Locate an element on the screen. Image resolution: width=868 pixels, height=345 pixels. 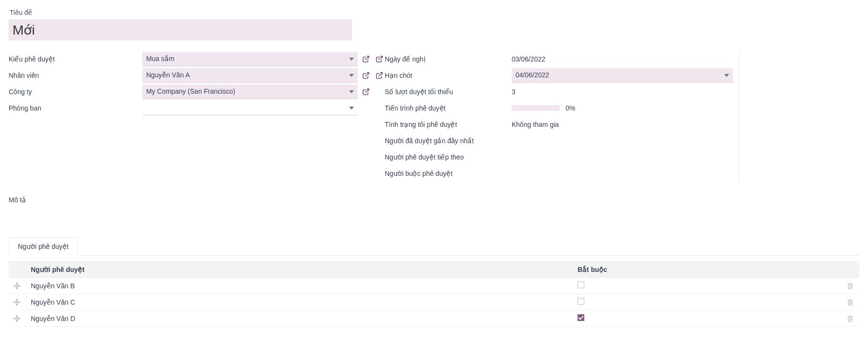
tab-approvers: Người phê duyệt is located at coordinates (43, 246).